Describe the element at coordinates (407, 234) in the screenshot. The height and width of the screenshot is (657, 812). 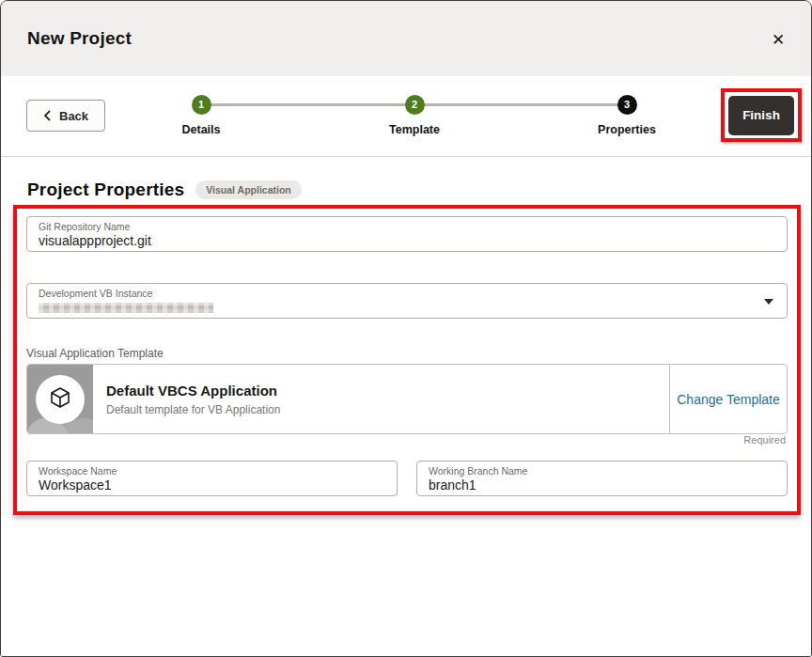
I see `git-repository-name-field: Git Repository Name visualappproject.git` at that location.